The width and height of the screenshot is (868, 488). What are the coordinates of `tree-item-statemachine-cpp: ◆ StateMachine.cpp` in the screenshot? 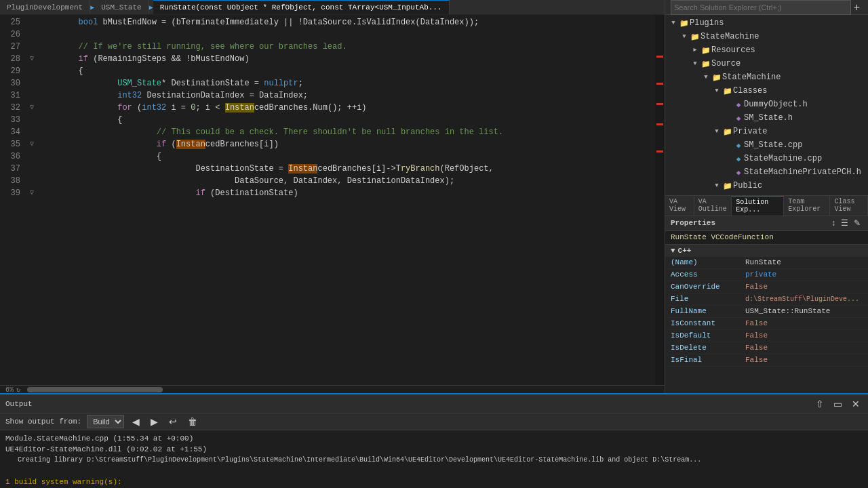 It's located at (766, 159).